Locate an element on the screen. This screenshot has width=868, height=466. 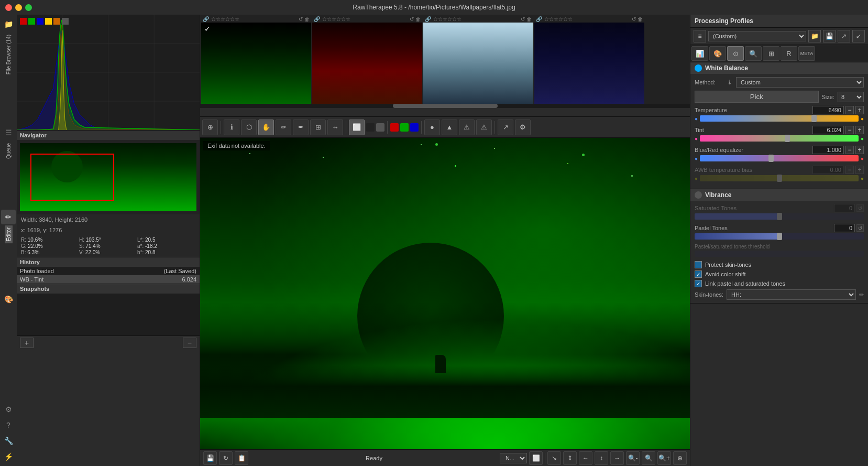
statusbar-nav-vert-button: ↕ is located at coordinates (601, 458).